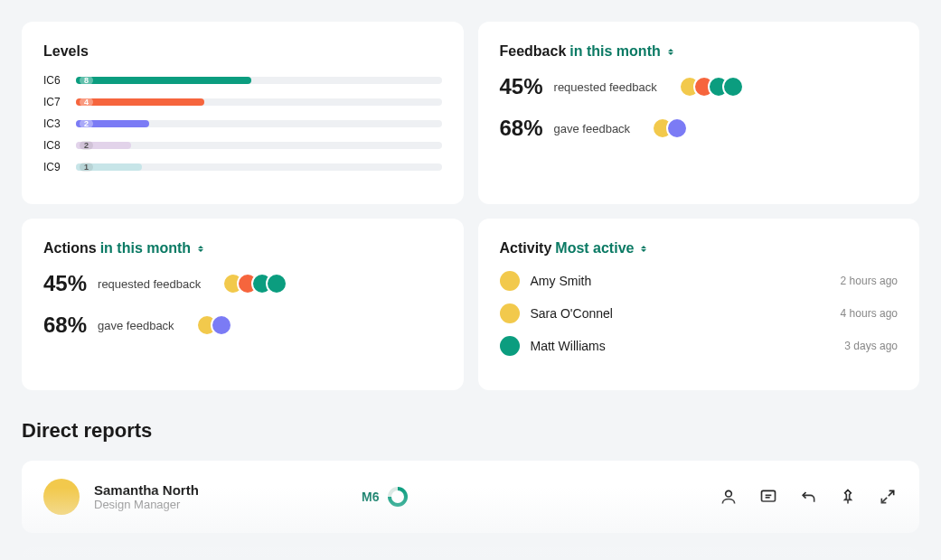  I want to click on progress-donut, so click(398, 497).